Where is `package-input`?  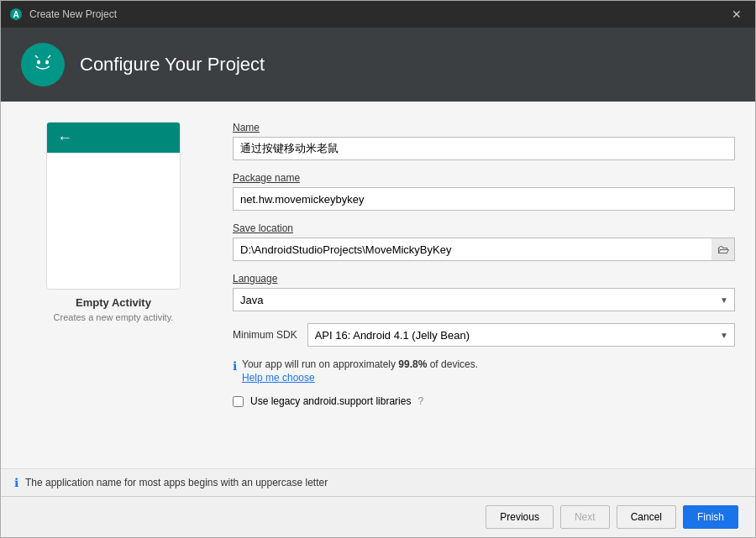 package-input is located at coordinates (484, 199).